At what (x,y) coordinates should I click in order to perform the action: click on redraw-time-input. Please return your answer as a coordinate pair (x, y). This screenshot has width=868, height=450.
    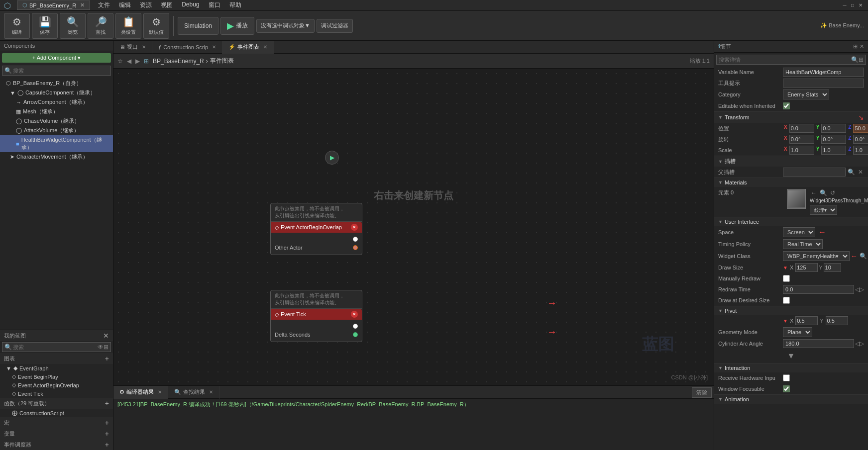
    Looking at the image, I should click on (818, 289).